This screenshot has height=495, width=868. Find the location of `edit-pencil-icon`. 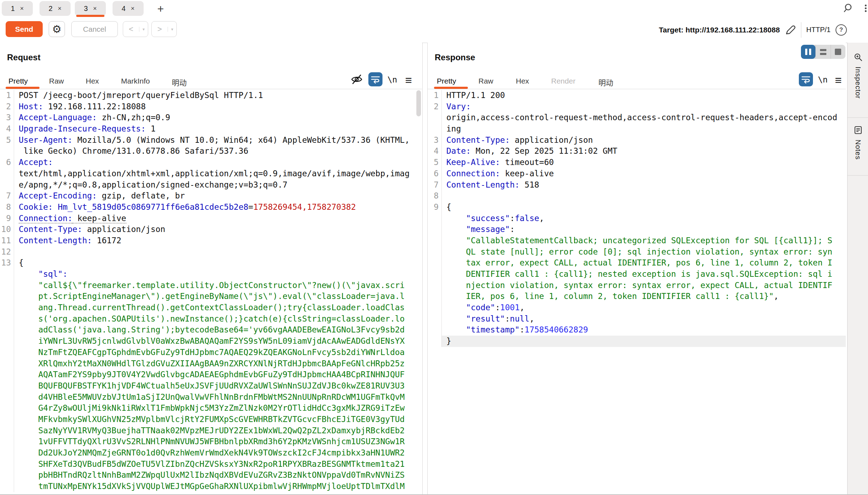

edit-pencil-icon is located at coordinates (790, 30).